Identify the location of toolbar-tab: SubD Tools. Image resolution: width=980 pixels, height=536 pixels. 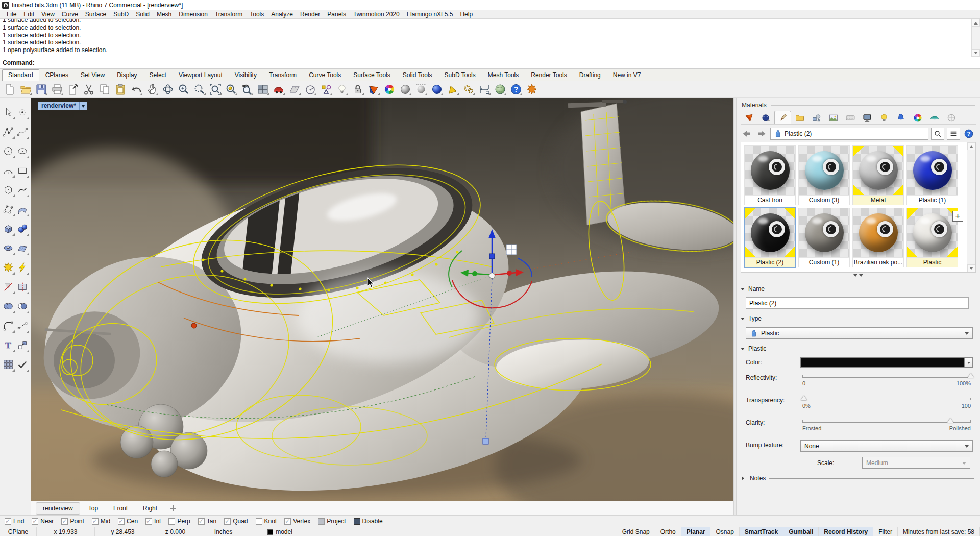
(460, 75).